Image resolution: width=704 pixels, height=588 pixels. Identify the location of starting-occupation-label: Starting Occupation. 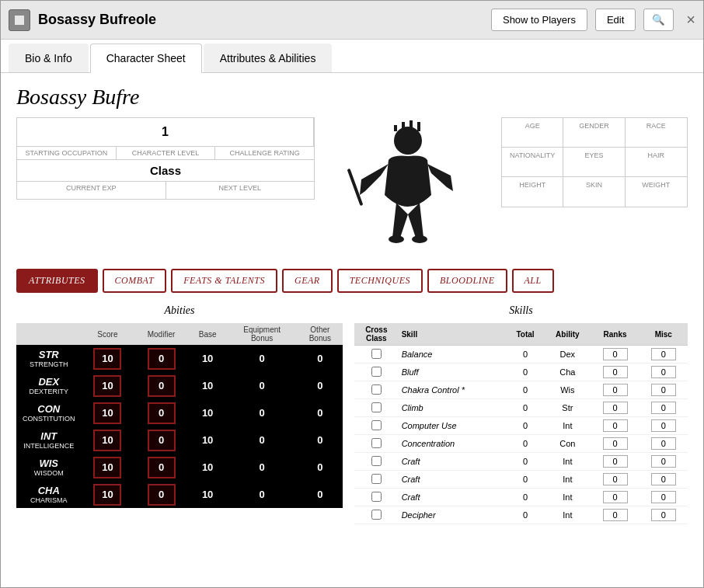
(67, 153).